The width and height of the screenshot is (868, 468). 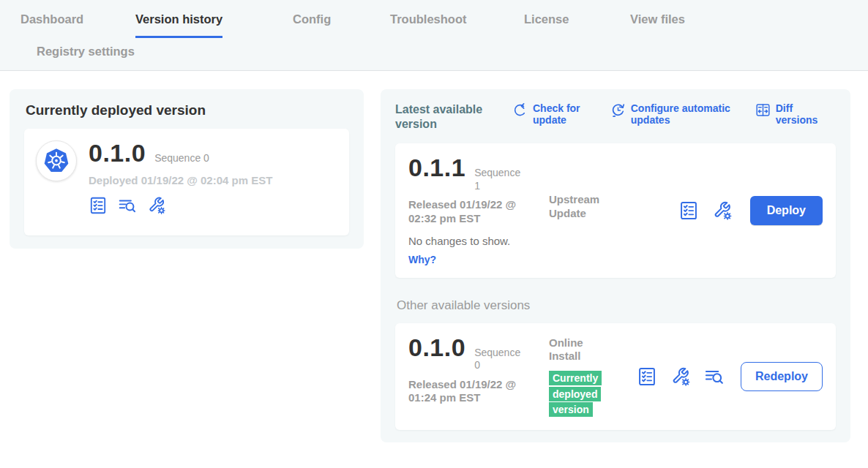 What do you see at coordinates (179, 25) in the screenshot?
I see `tab-version-history: Version history` at bounding box center [179, 25].